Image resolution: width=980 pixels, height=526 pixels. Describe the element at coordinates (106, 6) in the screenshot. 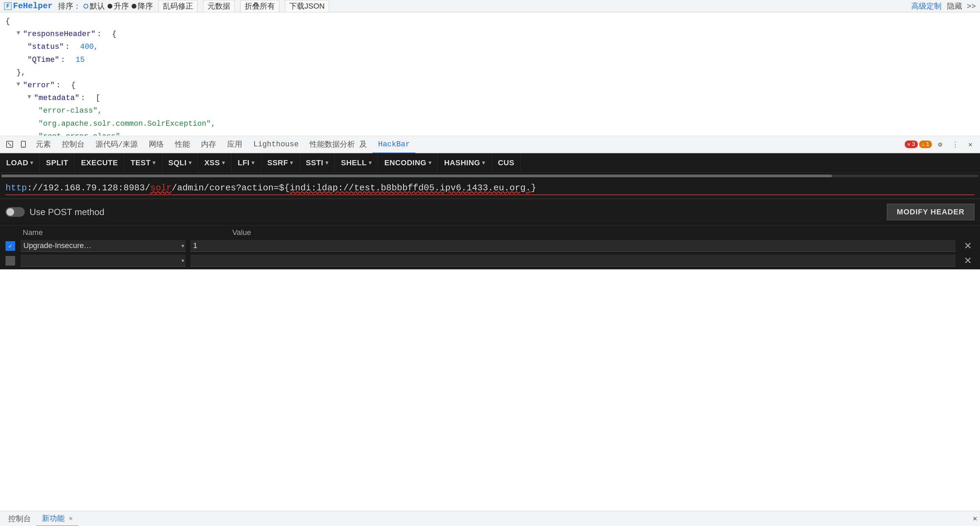

I see `sort-group: 排序： 默认 升序 降序` at that location.